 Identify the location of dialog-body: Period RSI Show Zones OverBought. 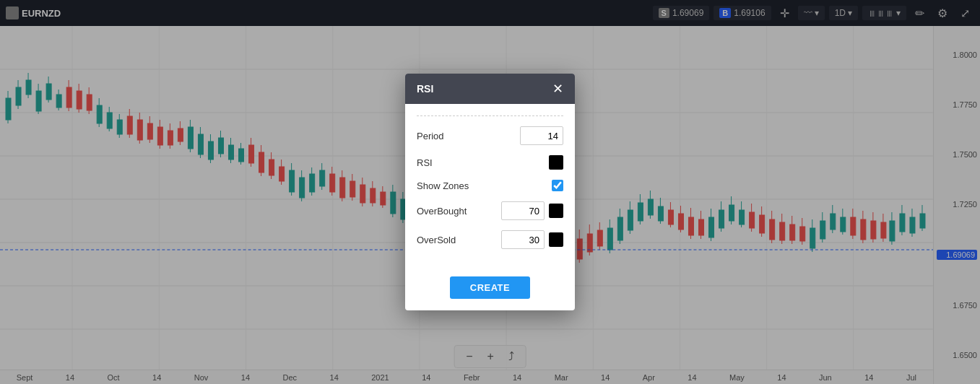
(490, 188).